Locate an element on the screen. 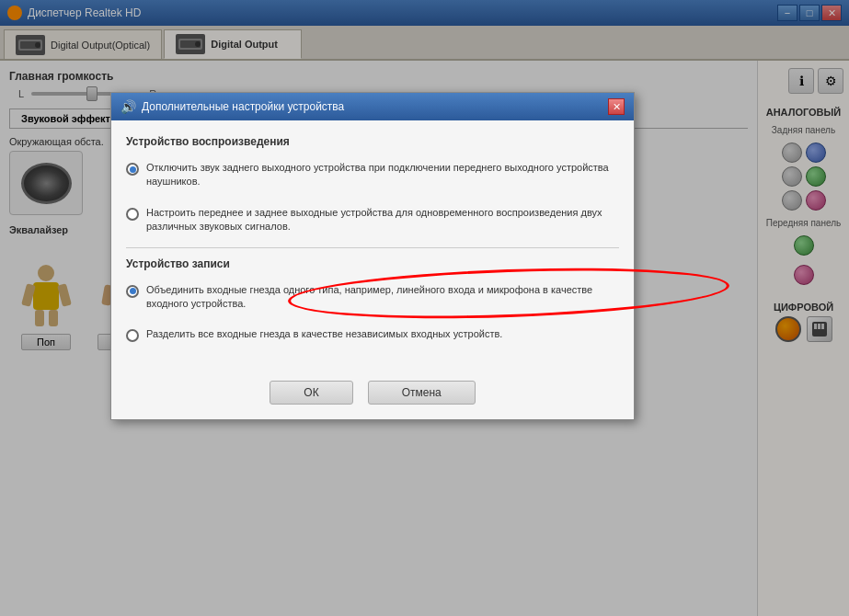  dialog-title-text: Дополнительные настройки устройства is located at coordinates (372, 107).